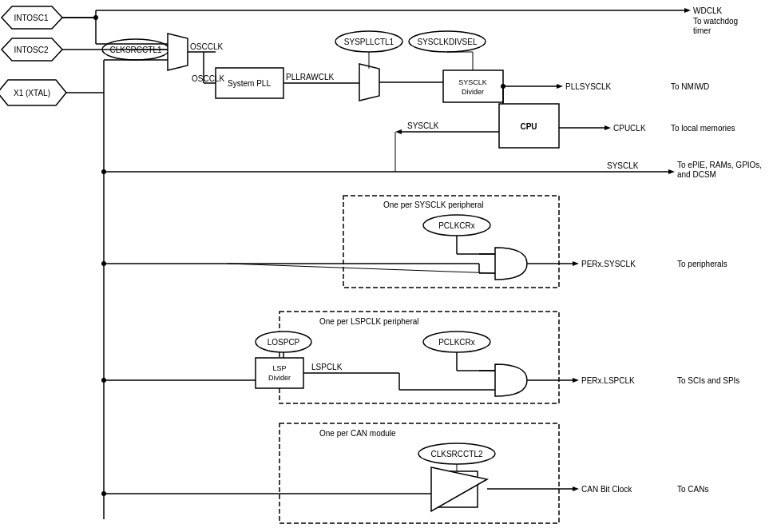 This screenshot has height=532, width=773. What do you see at coordinates (31, 18) in the screenshot?
I see `intosc1-label: INTOSC1` at bounding box center [31, 18].